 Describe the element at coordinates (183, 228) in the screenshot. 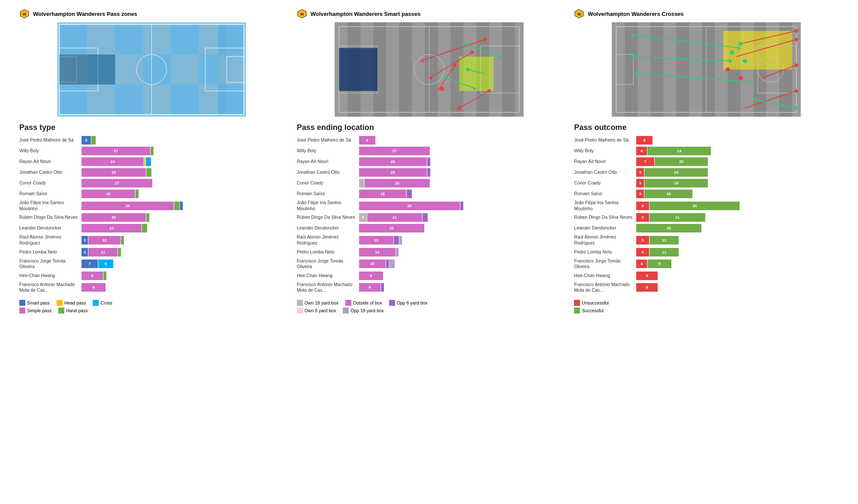

I see `bars-container: 23` at that location.